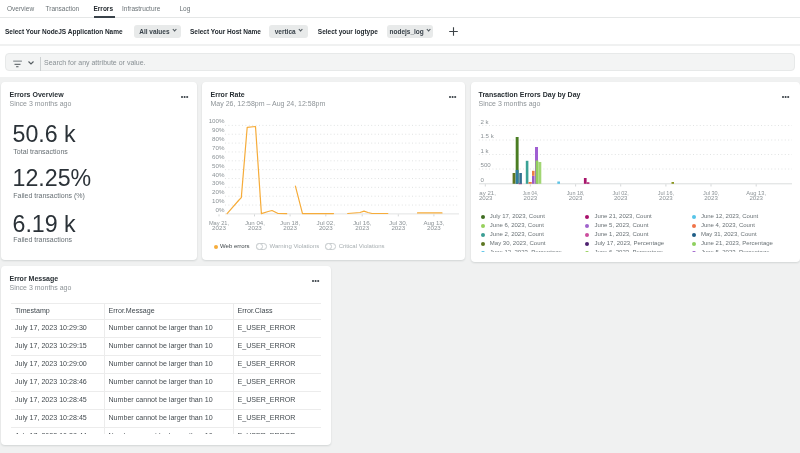  I want to click on svg-text: 80%, so click(218, 138).